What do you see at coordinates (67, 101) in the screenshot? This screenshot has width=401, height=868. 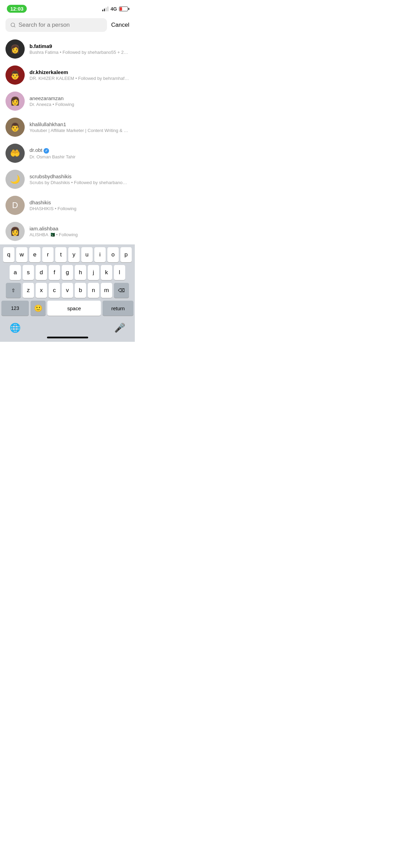 I see `list-item: 👩aneezaramzanDr. Aneeza • Following` at bounding box center [67, 101].